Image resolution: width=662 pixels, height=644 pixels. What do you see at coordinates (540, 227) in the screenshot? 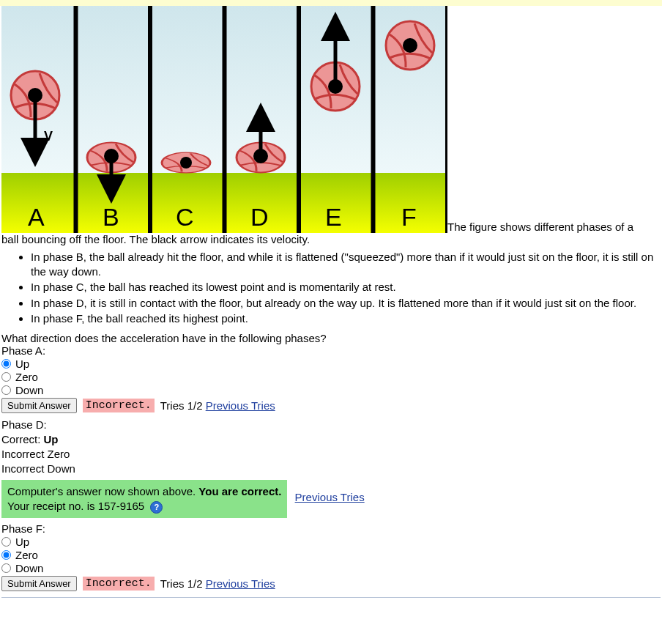
I see `intro-right-text: The figure shows different phases of a` at bounding box center [540, 227].